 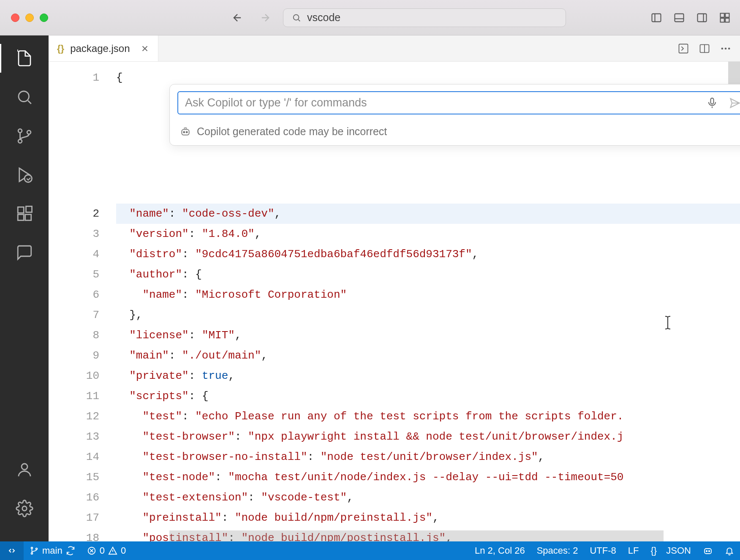 I want to click on code-line: "private": true,, so click(x=428, y=376).